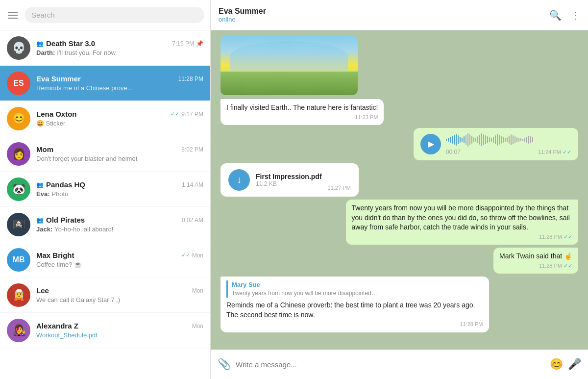 This screenshot has width=588, height=379. What do you see at coordinates (399, 144) in the screenshot?
I see `message-voice: ▶ 00:07 11:24 PM ✓✓` at bounding box center [399, 144].